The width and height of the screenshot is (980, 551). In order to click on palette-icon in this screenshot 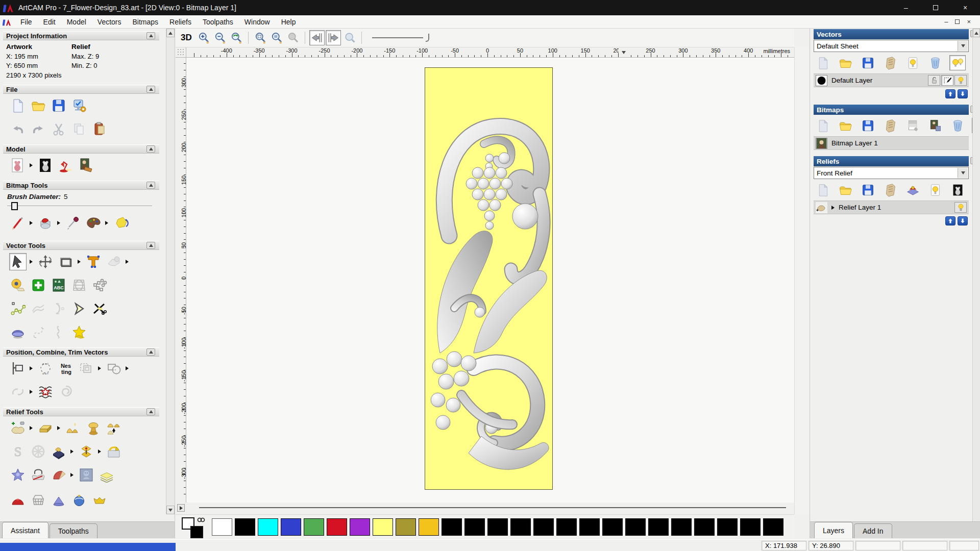, I will do `click(93, 223)`.